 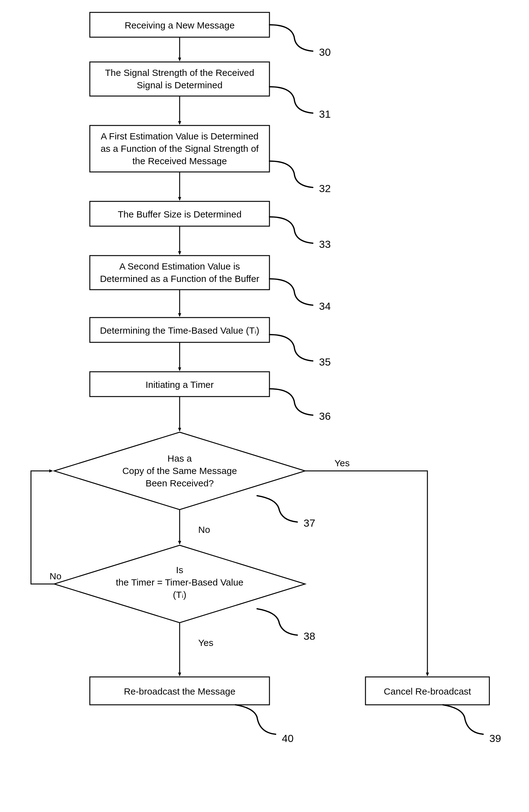 I want to click on step-39-l0: Cancel Re-broadcast, so click(x=427, y=691).